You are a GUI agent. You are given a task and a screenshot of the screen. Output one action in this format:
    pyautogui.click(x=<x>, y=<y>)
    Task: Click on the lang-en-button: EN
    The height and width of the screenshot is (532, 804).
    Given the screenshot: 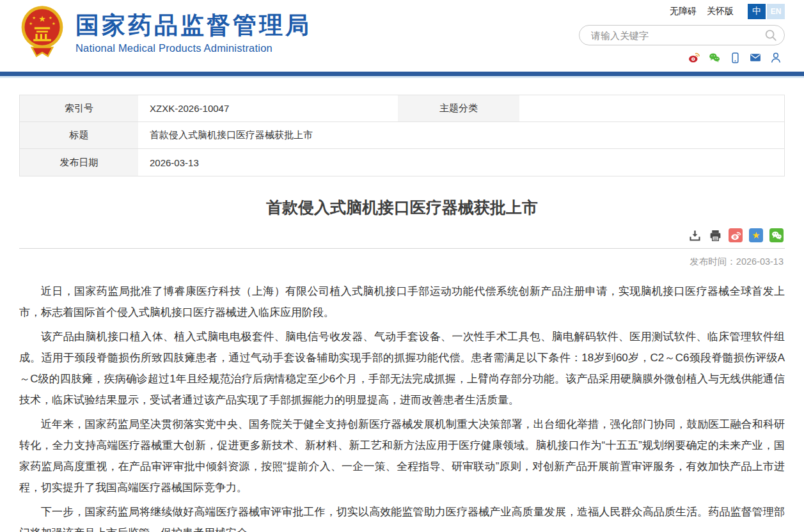 What is the action you would take?
    pyautogui.click(x=776, y=12)
    